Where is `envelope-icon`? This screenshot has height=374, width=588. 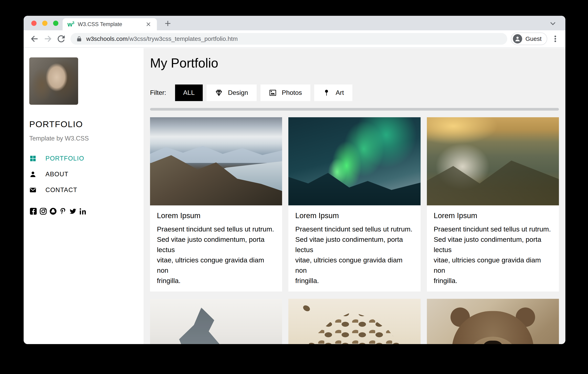
envelope-icon is located at coordinates (33, 190).